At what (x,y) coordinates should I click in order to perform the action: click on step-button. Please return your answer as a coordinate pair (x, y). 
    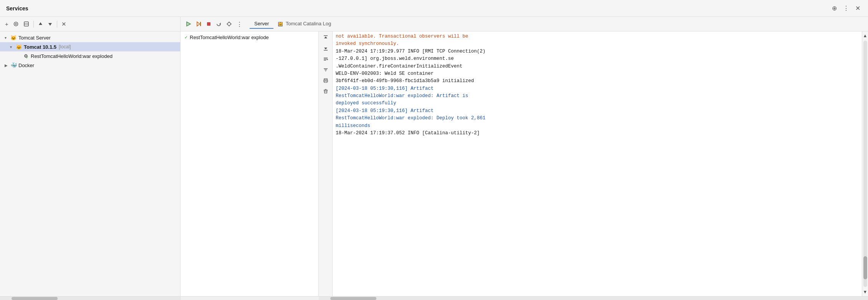
    Looking at the image, I should click on (199, 24).